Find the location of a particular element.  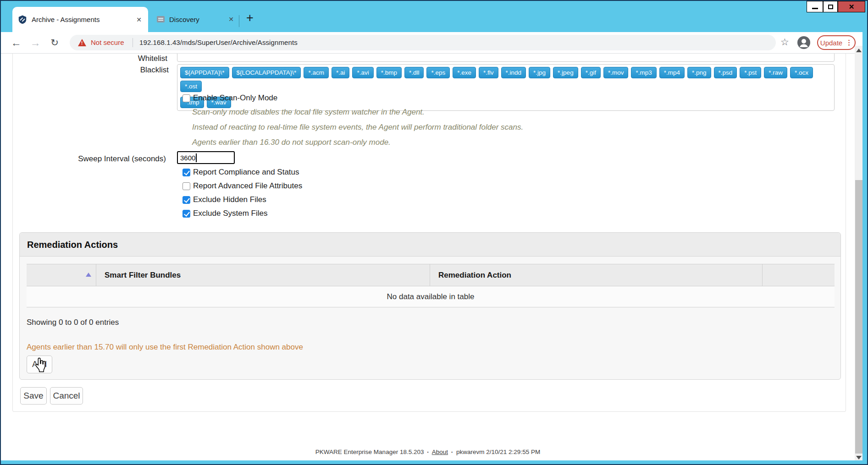

save-button: Save is located at coordinates (33, 396).